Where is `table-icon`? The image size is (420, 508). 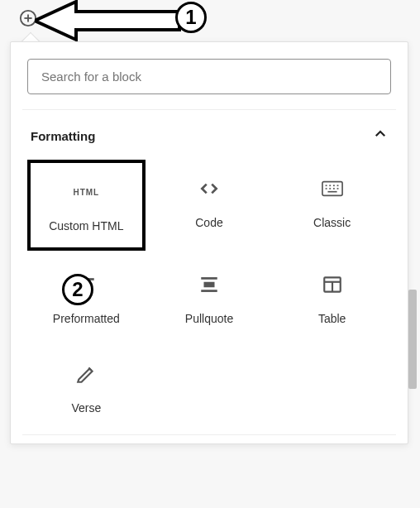
table-icon is located at coordinates (332, 285).